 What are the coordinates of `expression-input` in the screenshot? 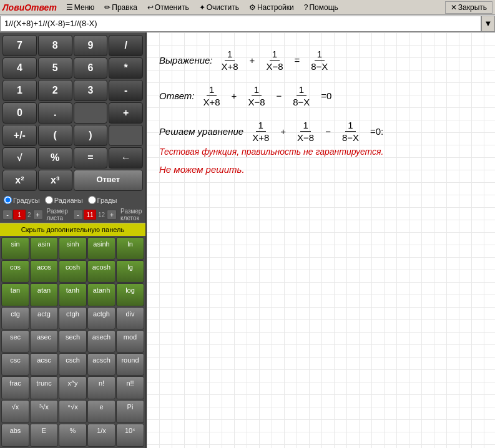 It's located at (241, 24).